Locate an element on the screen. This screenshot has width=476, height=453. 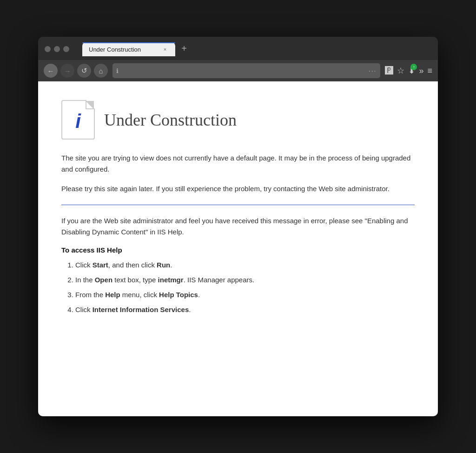
doc-icon-letter: i is located at coordinates (78, 121).